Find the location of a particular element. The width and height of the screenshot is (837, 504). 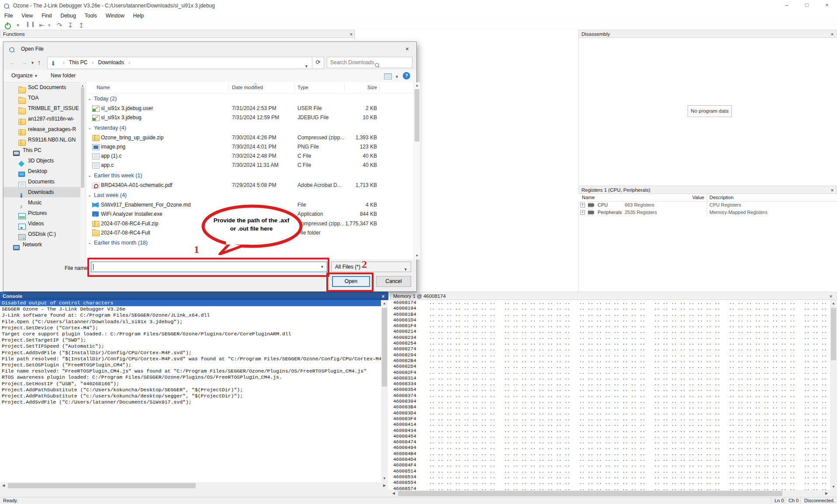

new-folder-button: New folder is located at coordinates (63, 76).